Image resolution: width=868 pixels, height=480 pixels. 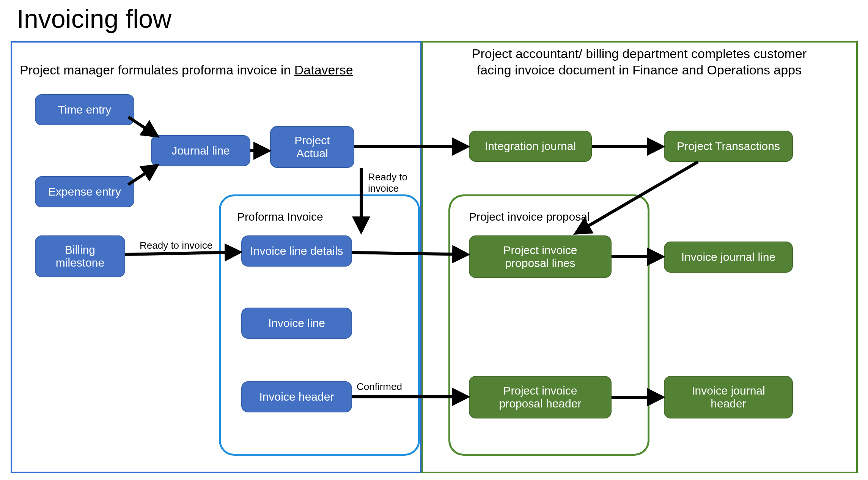 I want to click on left-container-label-underlined: Dataverse, so click(x=324, y=70).